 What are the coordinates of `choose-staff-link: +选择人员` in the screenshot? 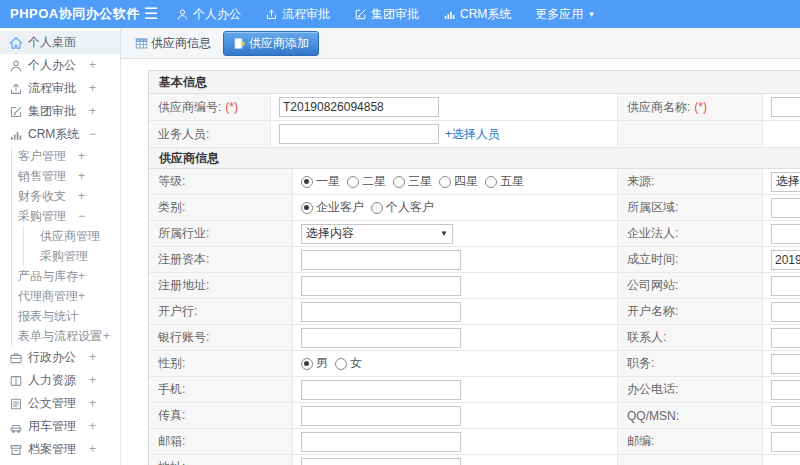 It's located at (472, 134).